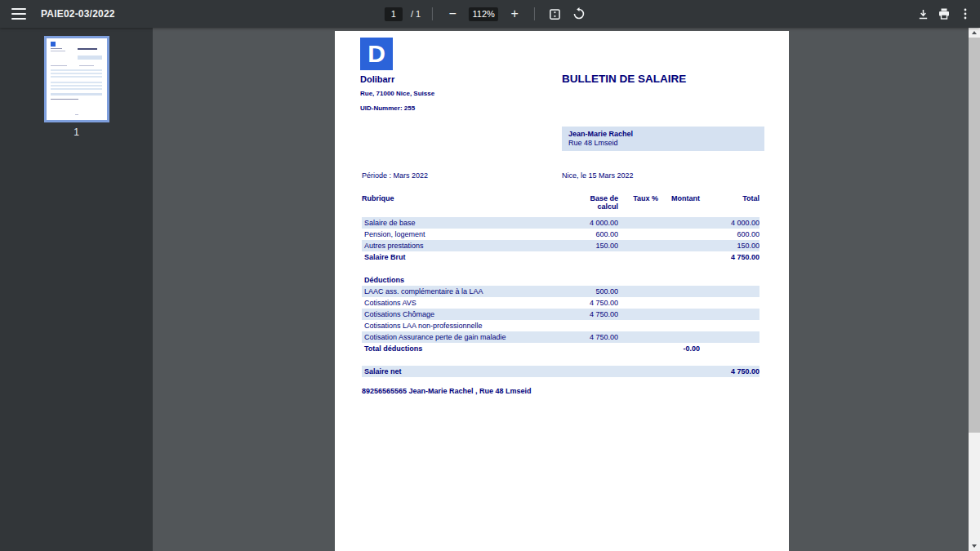 This screenshot has width=980, height=551. Describe the element at coordinates (730, 206) in the screenshot. I see `col-header-total: Total` at that location.